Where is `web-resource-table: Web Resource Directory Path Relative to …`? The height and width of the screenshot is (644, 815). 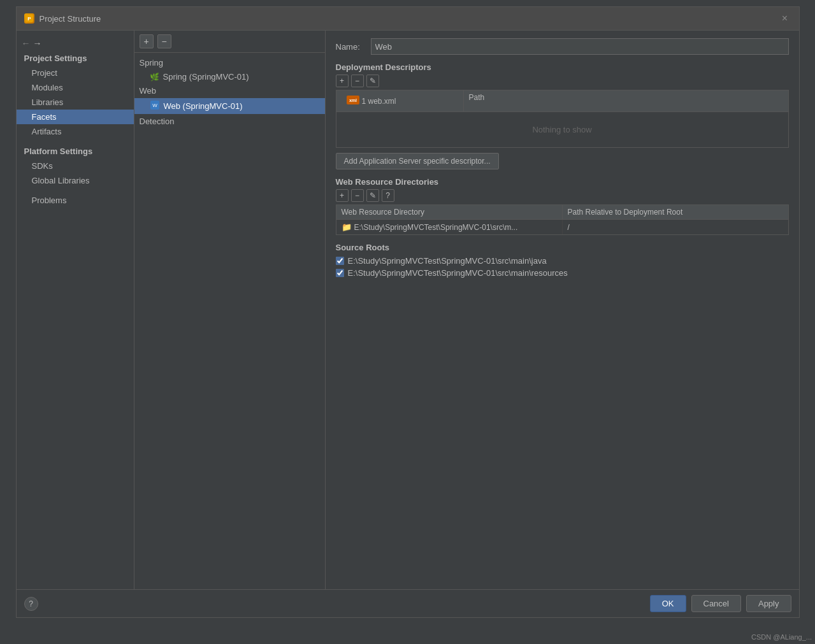 web-resource-table: Web Resource Directory Path Relative to … is located at coordinates (562, 220).